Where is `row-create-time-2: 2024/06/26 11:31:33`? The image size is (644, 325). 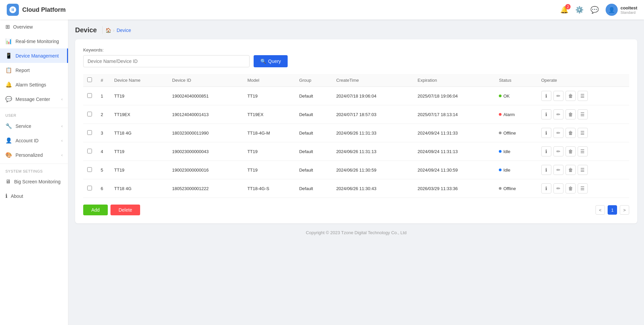 row-create-time-2: 2024/06/26 11:31:33 is located at coordinates (373, 133).